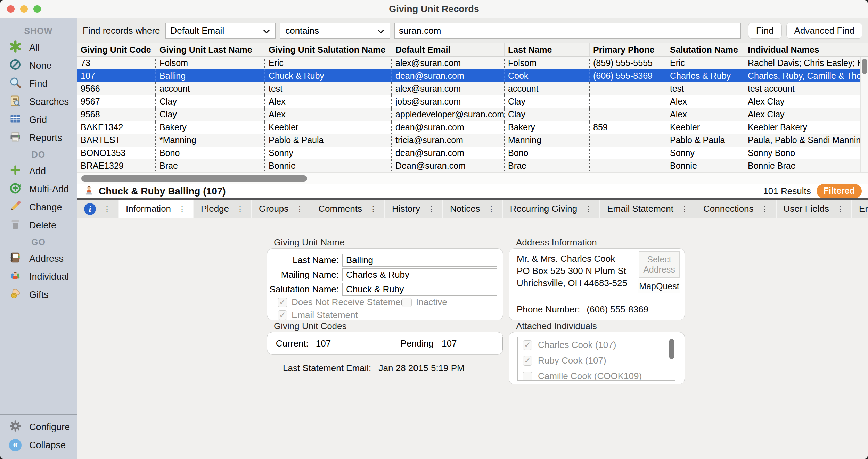  I want to click on table-row: 9567ClayAlexjobs@suran.comClayAlexAlex C…, so click(473, 101).